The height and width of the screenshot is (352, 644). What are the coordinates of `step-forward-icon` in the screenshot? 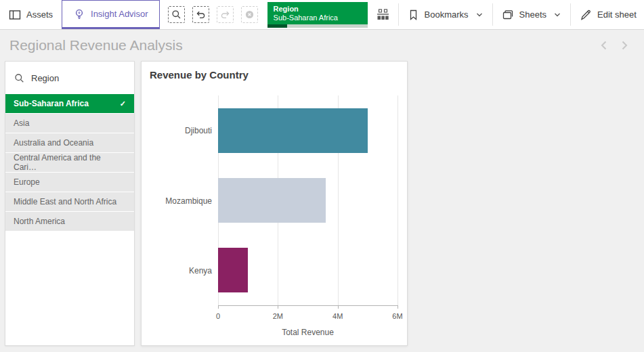 It's located at (225, 15).